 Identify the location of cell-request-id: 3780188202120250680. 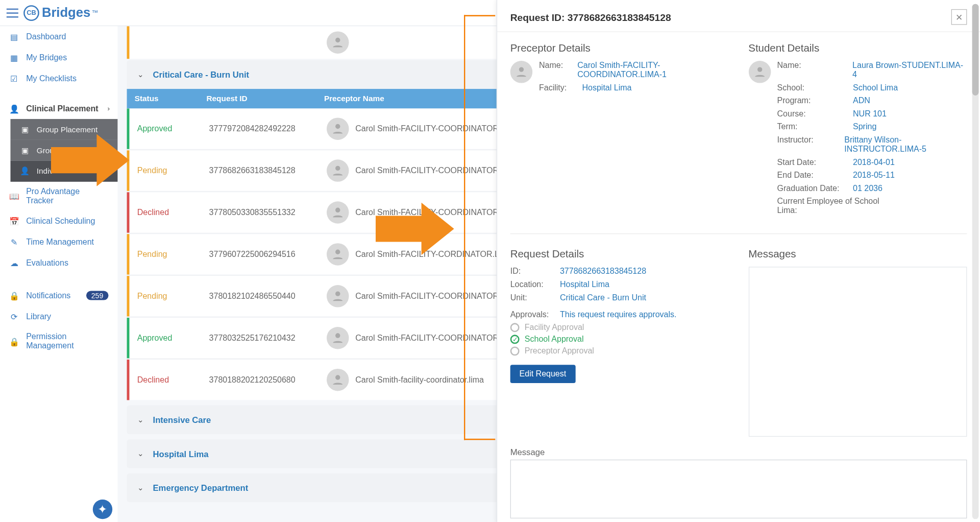
(268, 380).